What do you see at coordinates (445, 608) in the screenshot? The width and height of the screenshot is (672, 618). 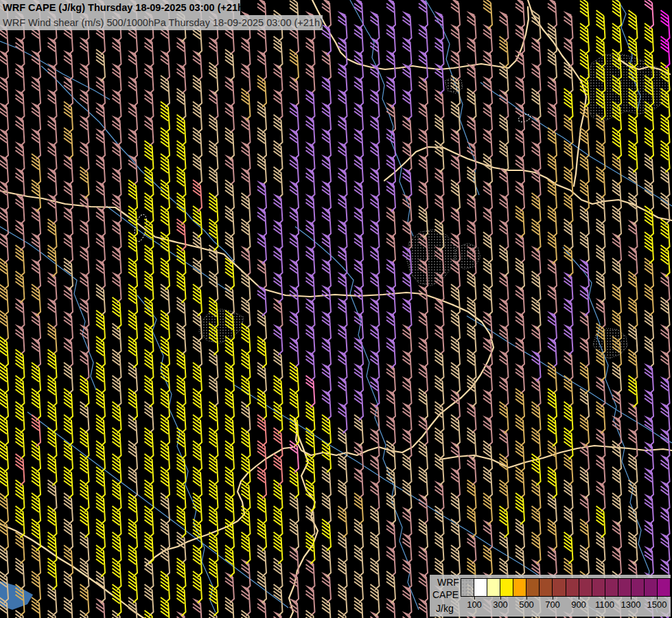 I see `legend-unit-label: J/kg` at bounding box center [445, 608].